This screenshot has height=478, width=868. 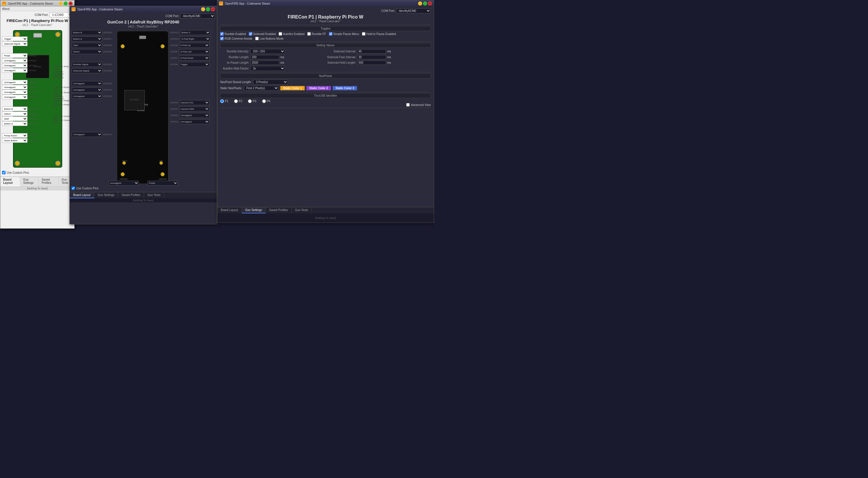 I want to click on minimize-btn-win2: −, so click(x=203, y=9).